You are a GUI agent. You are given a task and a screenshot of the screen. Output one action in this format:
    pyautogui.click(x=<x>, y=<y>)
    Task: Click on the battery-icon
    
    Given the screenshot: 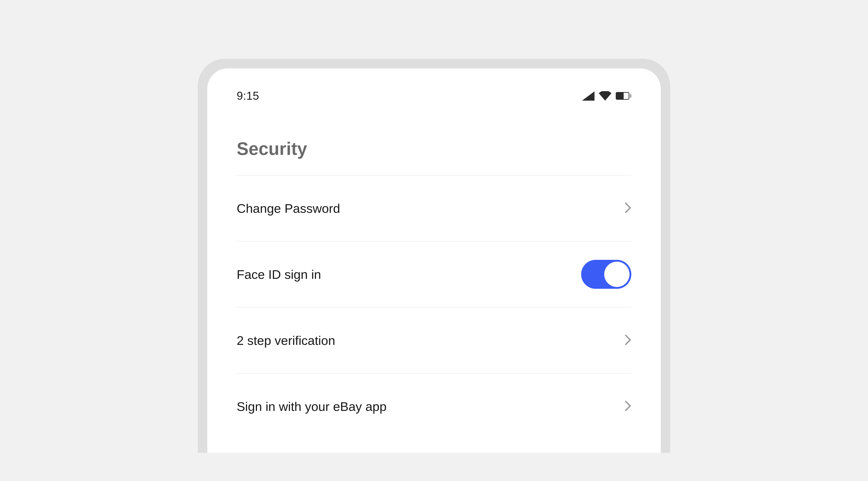 What is the action you would take?
    pyautogui.click(x=623, y=96)
    